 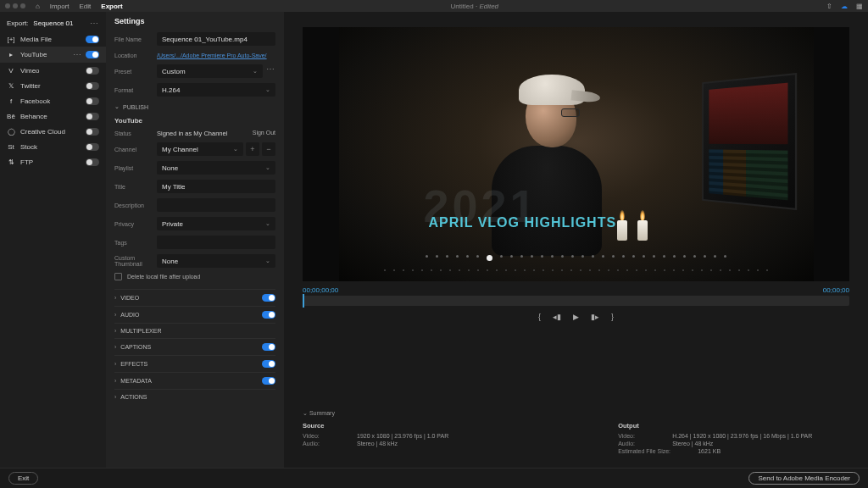 What do you see at coordinates (11, 116) in the screenshot?
I see `platform-icon: Bē` at bounding box center [11, 116].